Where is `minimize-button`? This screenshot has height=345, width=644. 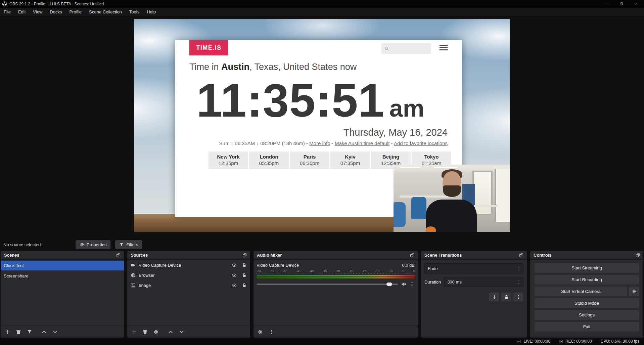
minimize-button is located at coordinates (606, 4).